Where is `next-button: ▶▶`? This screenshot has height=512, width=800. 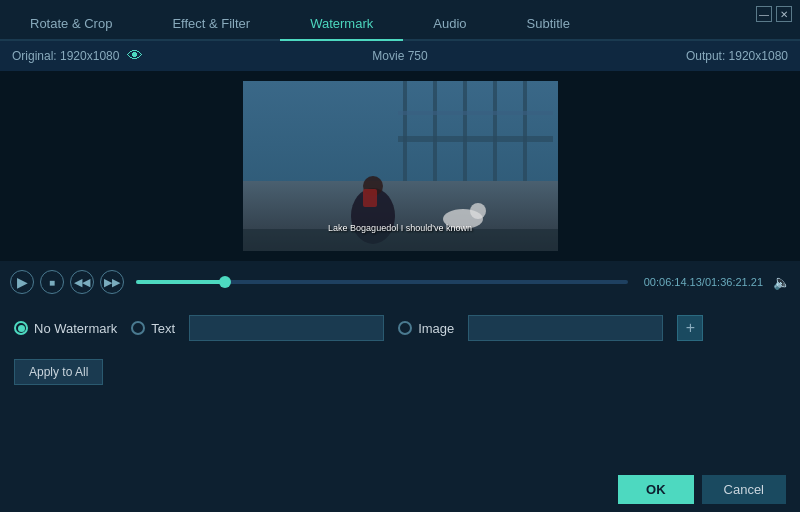
next-button: ▶▶ is located at coordinates (112, 282).